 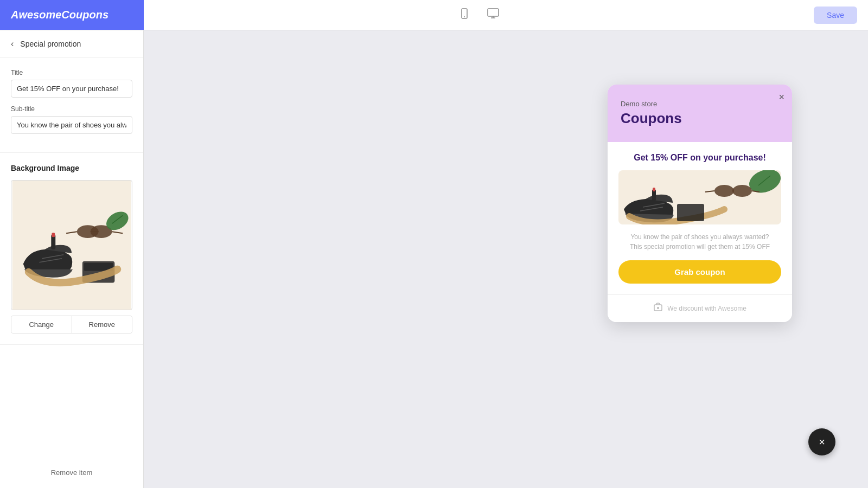 What do you see at coordinates (102, 324) in the screenshot?
I see `remove-bg-button: Remove` at bounding box center [102, 324].